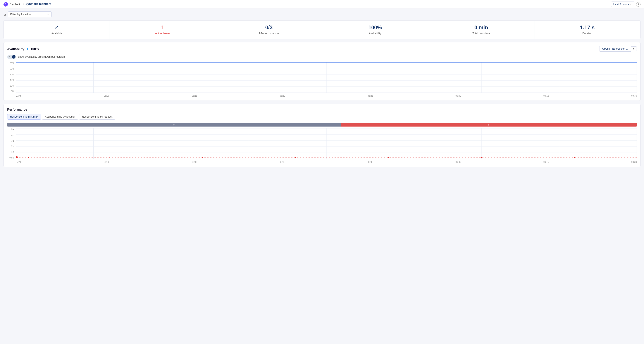  What do you see at coordinates (458, 96) in the screenshot?
I see `x-label-0900: 09:00` at bounding box center [458, 96].